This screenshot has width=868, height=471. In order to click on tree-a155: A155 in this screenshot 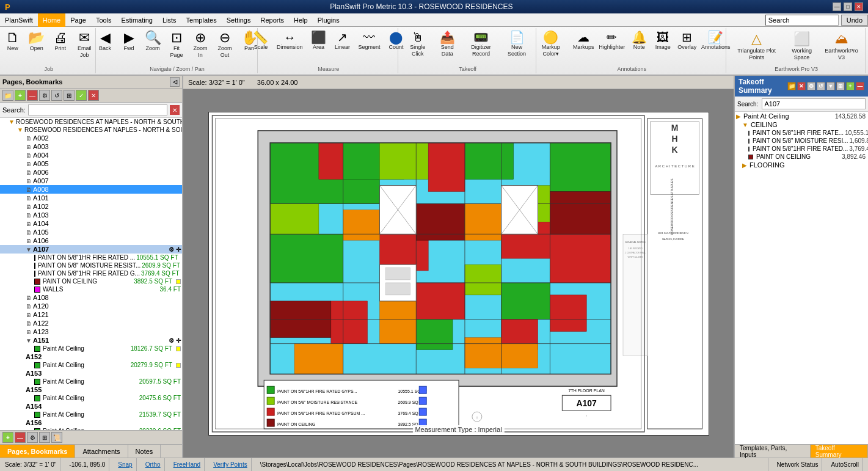, I will do `click(91, 390)`.